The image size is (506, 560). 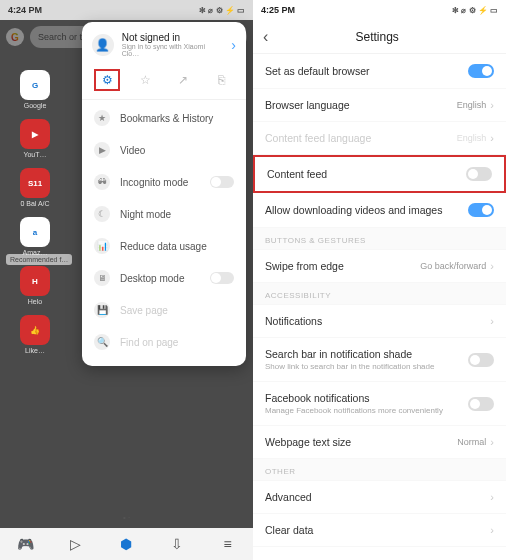 What do you see at coordinates (278, 10) in the screenshot?
I see `time-label: 4:25 PM` at bounding box center [278, 10].